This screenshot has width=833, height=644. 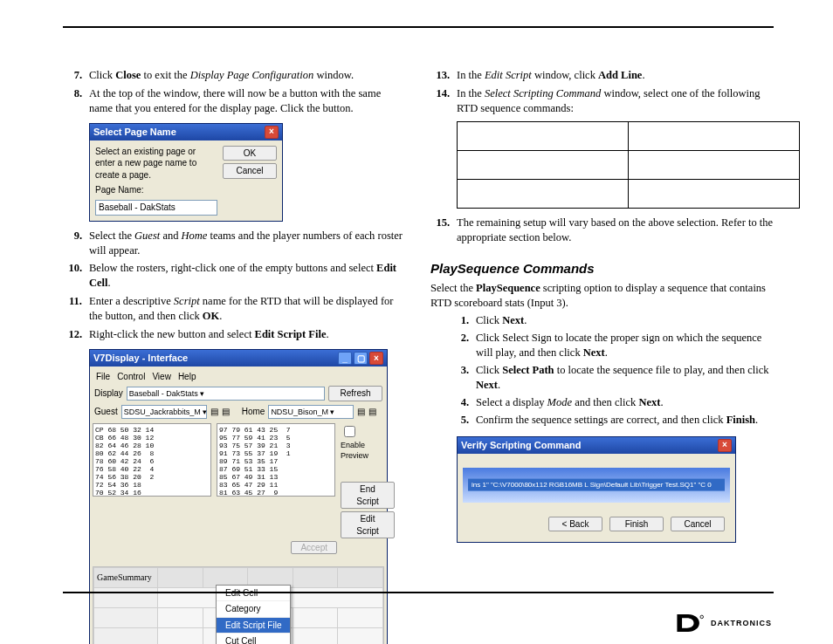 I want to click on display-label: Display, so click(x=108, y=394).